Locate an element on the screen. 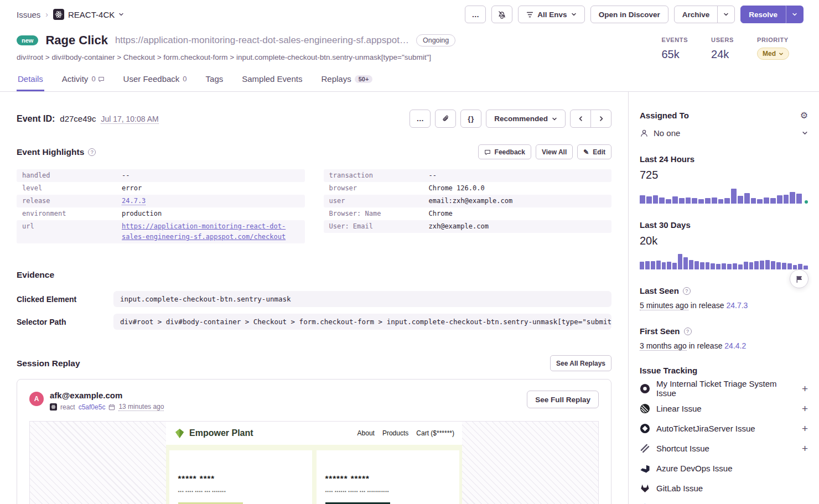 The width and height of the screenshot is (819, 504). tab-label: Activity is located at coordinates (75, 79).